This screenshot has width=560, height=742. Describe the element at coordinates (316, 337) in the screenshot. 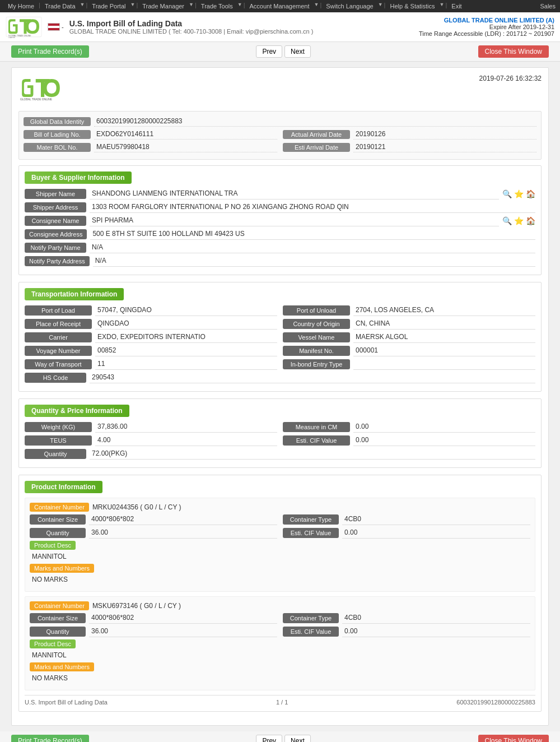

I see `vessel-name-label: Vessel Name` at that location.